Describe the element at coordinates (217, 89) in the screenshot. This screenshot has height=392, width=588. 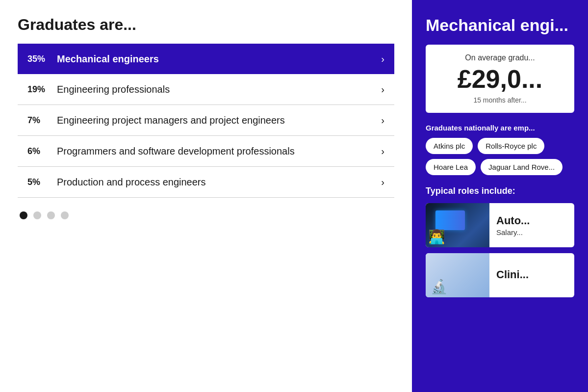
I see `grad-label-1: Engineering professionals` at that location.